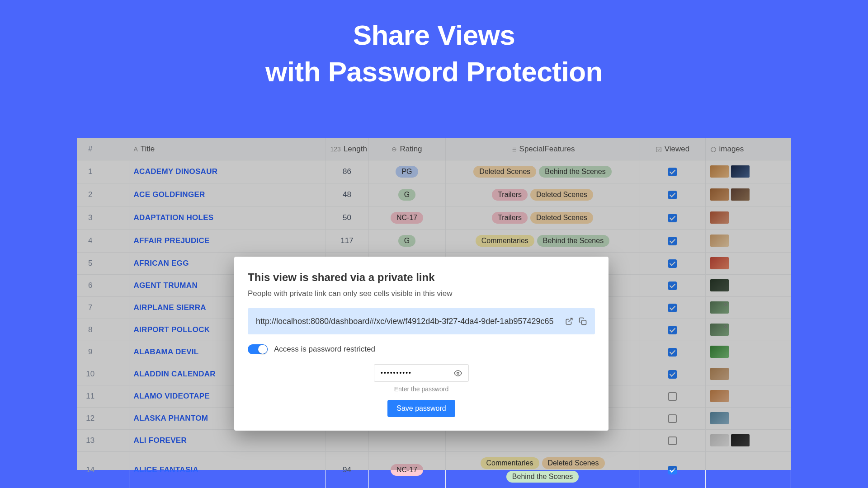 The width and height of the screenshot is (868, 488). What do you see at coordinates (434, 440) in the screenshot?
I see `table-row: 13 ALI FOREVER` at bounding box center [434, 440].